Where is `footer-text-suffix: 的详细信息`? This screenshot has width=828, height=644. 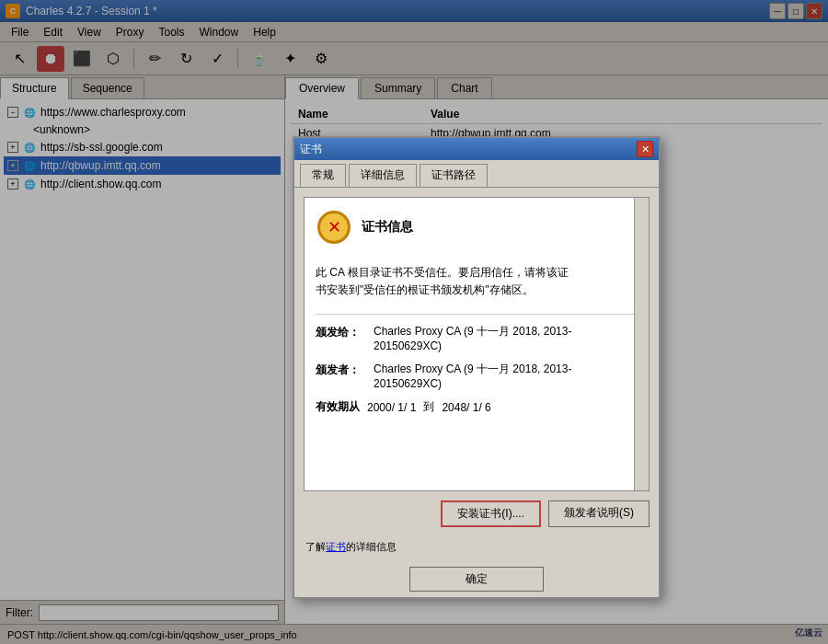 footer-text-suffix: 的详细信息 is located at coordinates (372, 546).